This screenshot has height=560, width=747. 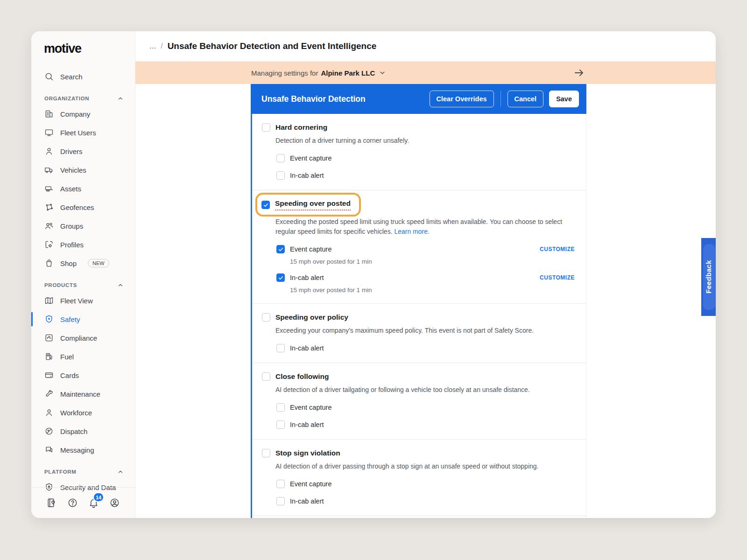 I want to click on stop-sign-violation-checkbox, so click(x=266, y=453).